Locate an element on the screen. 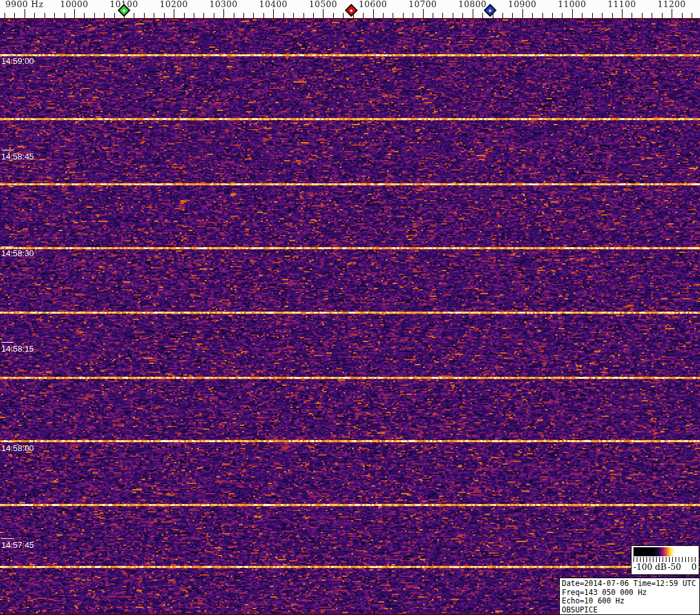 Image resolution: width=700 pixels, height=615 pixels. db-label-max: 0 is located at coordinates (694, 567).